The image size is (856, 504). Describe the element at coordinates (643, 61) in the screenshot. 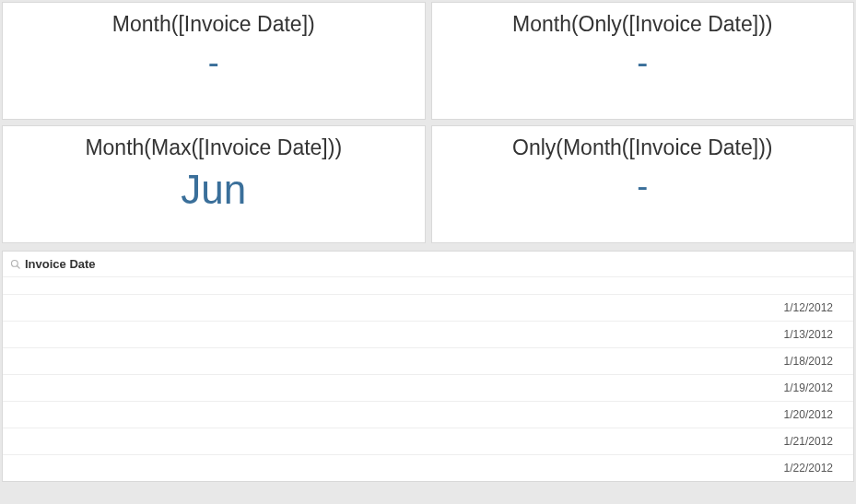

I see `kpi-card-month-only-invoice-date: Month(Only([Invoice Date])) -` at that location.